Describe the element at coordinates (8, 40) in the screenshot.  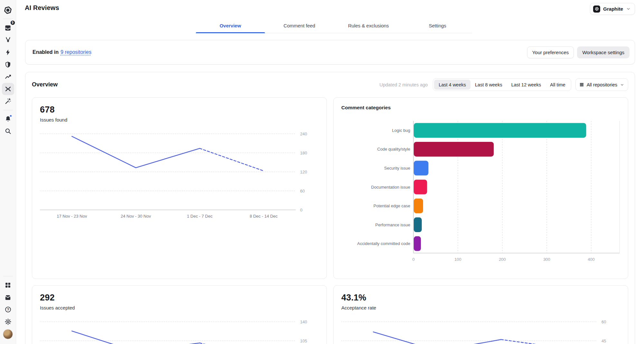
I see `merge-icon` at that location.